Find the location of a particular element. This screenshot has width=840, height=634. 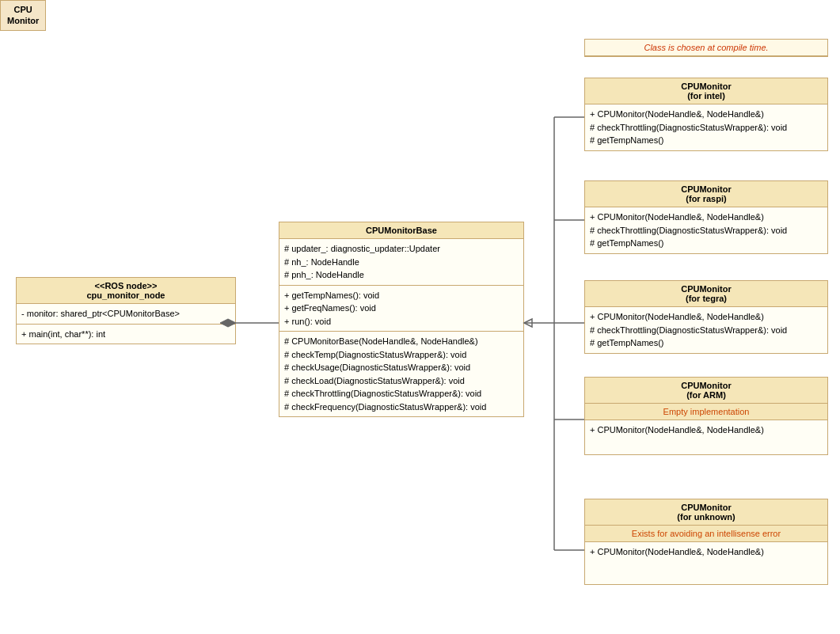

base-attr-1: # updater_: diagnostic_updater::Updater is located at coordinates (401, 249).